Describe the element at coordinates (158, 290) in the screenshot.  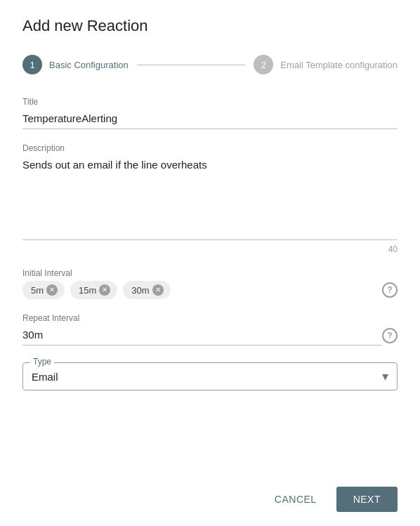
I see `chip-30m-remove: ✕` at that location.